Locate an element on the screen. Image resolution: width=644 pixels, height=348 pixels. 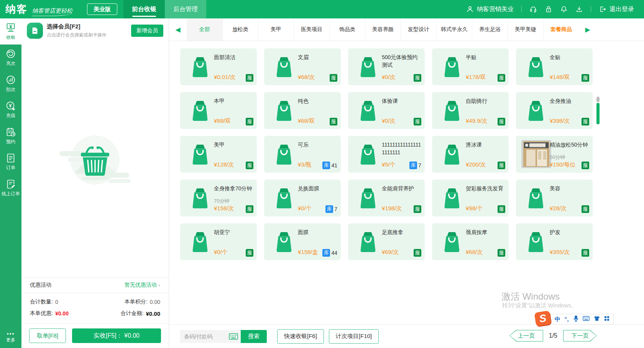
product-name: 兑换面膜 is located at coordinates (318, 188).